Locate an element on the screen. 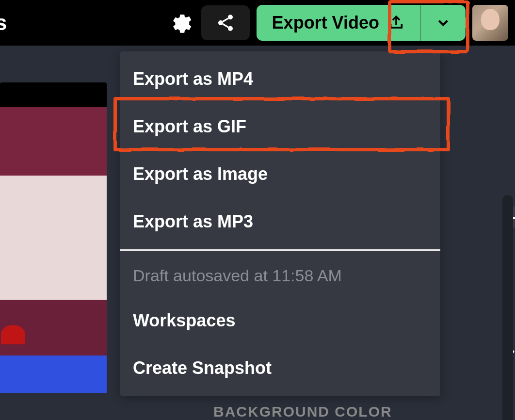 The width and height of the screenshot is (515, 420). share-icon is located at coordinates (225, 23).